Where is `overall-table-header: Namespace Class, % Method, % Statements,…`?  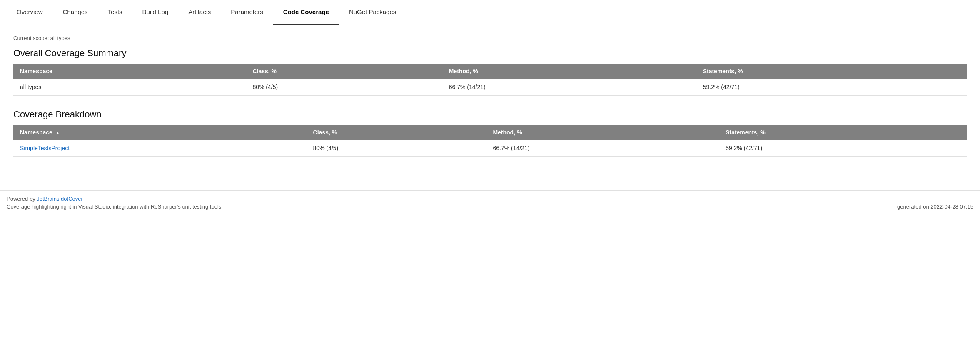
overall-table-header: Namespace Class, % Method, % Statements,… is located at coordinates (490, 71).